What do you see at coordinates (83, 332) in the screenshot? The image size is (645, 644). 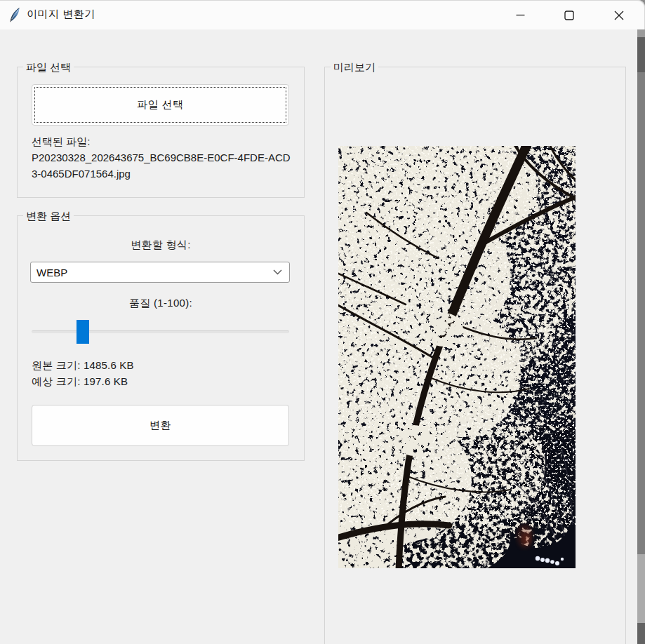 I see `quality-slider-handle` at bounding box center [83, 332].